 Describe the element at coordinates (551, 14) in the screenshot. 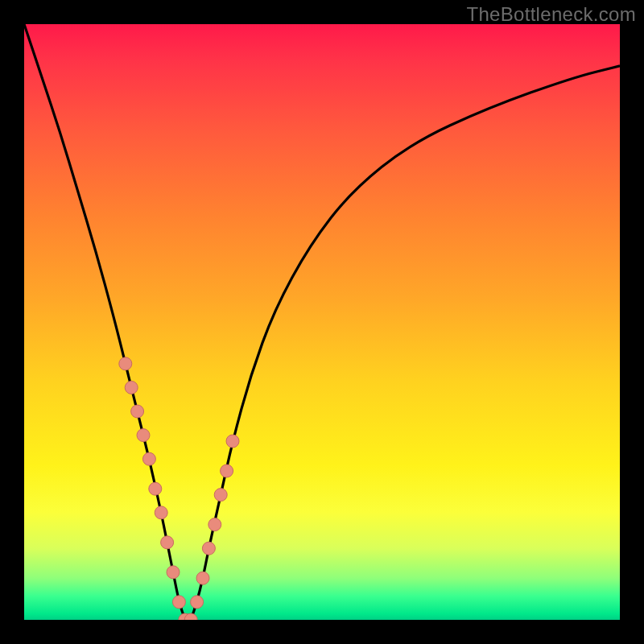

I see `watermark-text: TheBottleneck.com` at that location.